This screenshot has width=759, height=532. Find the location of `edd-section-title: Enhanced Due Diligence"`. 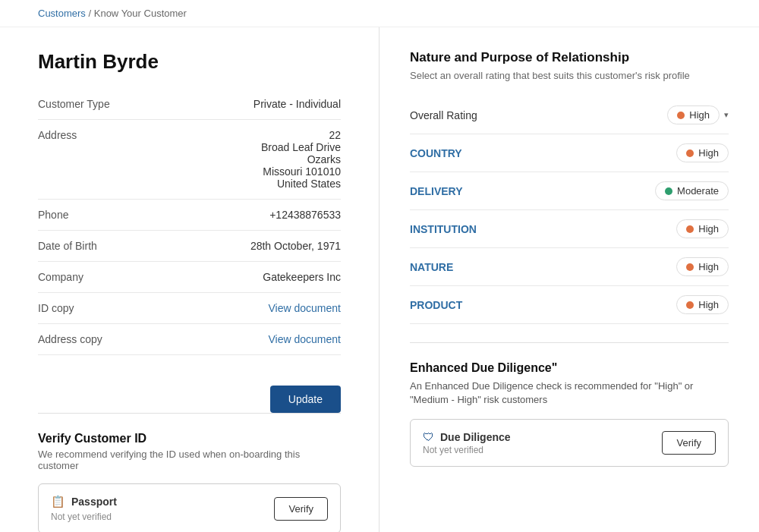

edd-section-title: Enhanced Due Diligence" is located at coordinates (569, 368).